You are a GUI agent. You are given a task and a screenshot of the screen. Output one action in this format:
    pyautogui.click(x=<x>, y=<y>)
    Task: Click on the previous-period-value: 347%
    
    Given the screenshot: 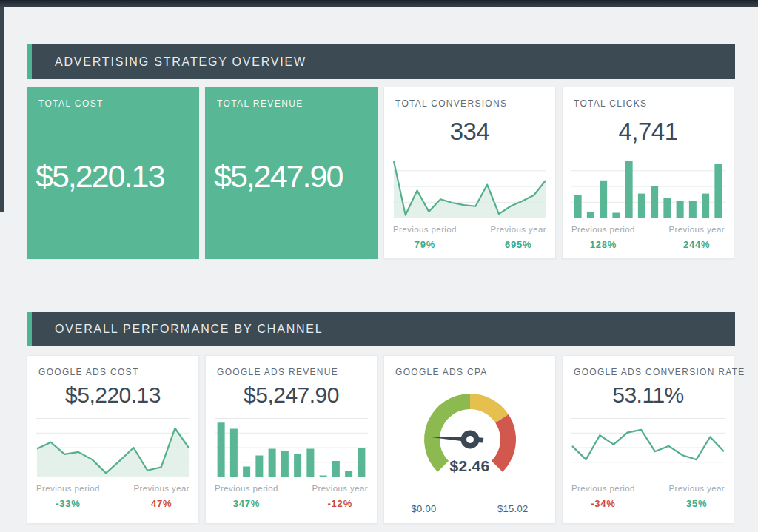 What is the action you would take?
    pyautogui.click(x=246, y=503)
    